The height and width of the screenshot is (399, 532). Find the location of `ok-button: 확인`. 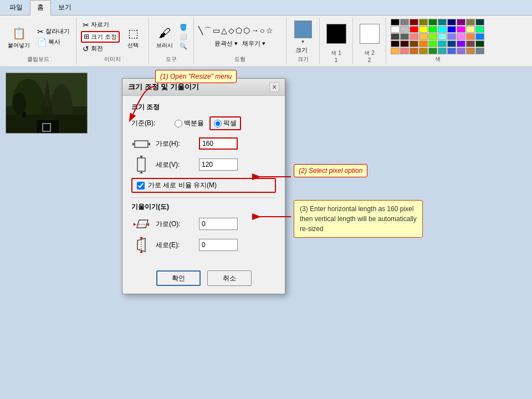

ok-button: 확인 is located at coordinates (178, 278).